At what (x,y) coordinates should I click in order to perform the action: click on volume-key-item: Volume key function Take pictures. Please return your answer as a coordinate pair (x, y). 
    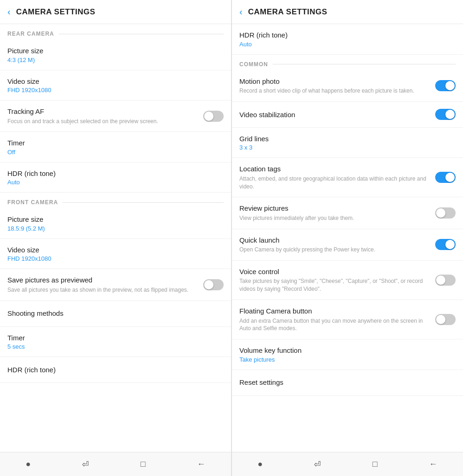
    Looking at the image, I should click on (347, 355).